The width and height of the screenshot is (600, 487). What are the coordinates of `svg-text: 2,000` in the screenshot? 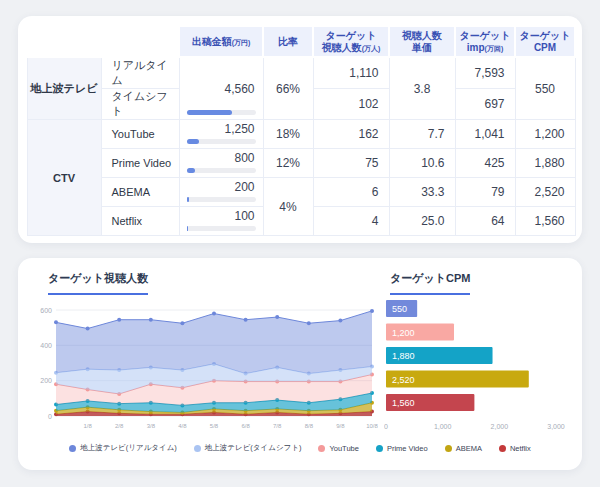 It's located at (500, 426).